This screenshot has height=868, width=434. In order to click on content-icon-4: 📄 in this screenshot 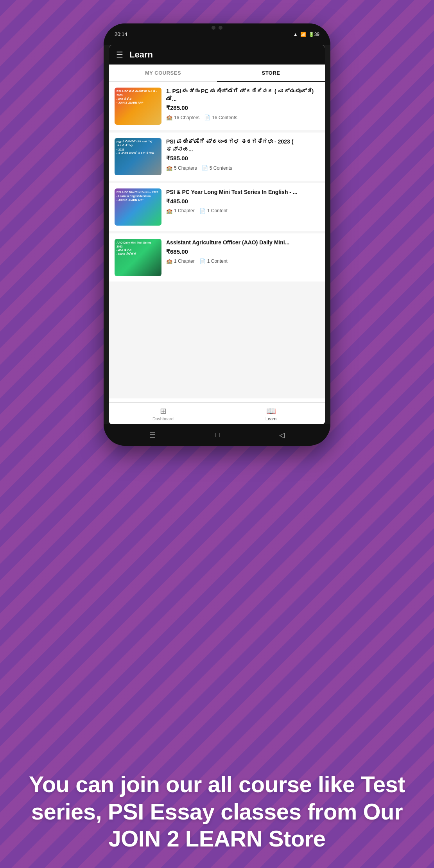, I will do `click(203, 261)`.